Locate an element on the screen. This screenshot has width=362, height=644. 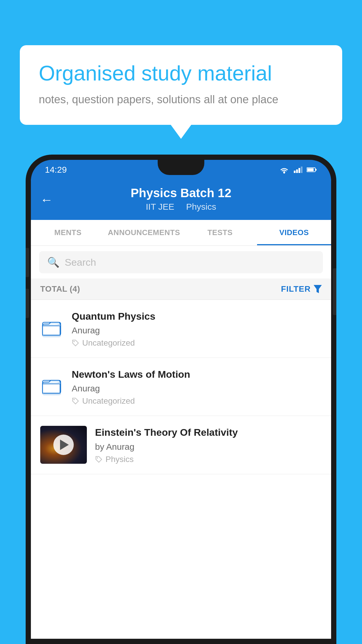
filter-label: FILTER is located at coordinates (296, 289).